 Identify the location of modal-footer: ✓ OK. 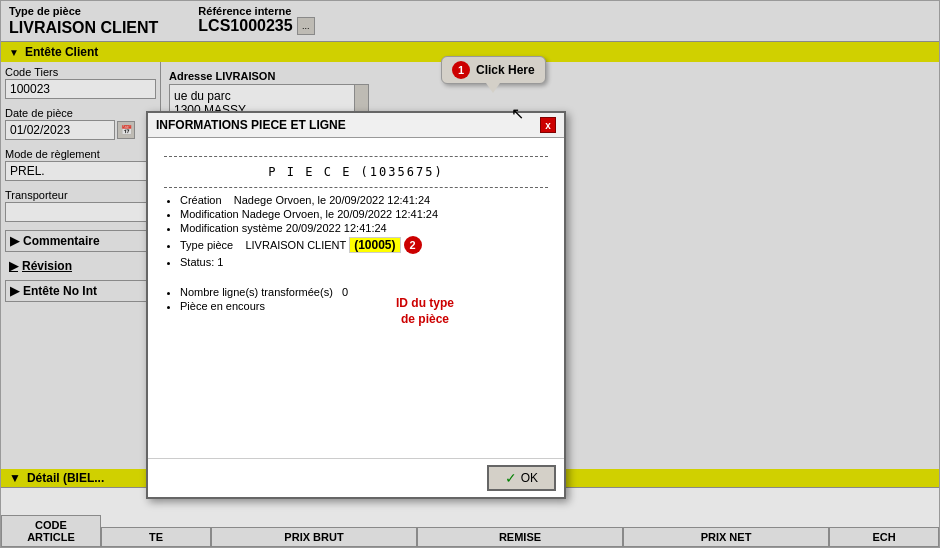
(356, 478).